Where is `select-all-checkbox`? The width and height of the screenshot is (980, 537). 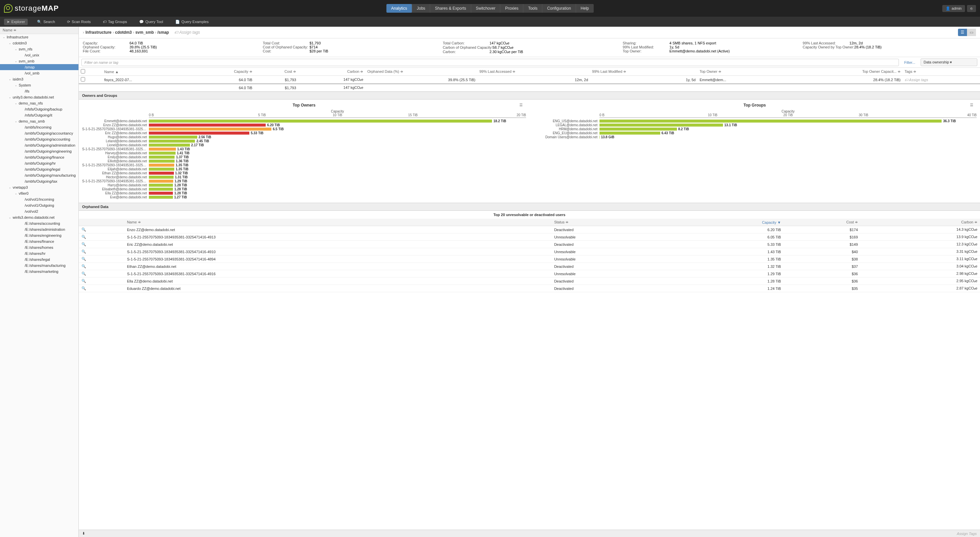 select-all-checkbox is located at coordinates (83, 72).